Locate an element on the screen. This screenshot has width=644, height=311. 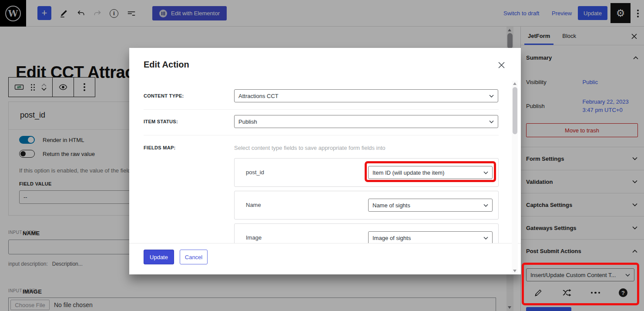
content-type-label: CONTENT TYPE: is located at coordinates (164, 96).